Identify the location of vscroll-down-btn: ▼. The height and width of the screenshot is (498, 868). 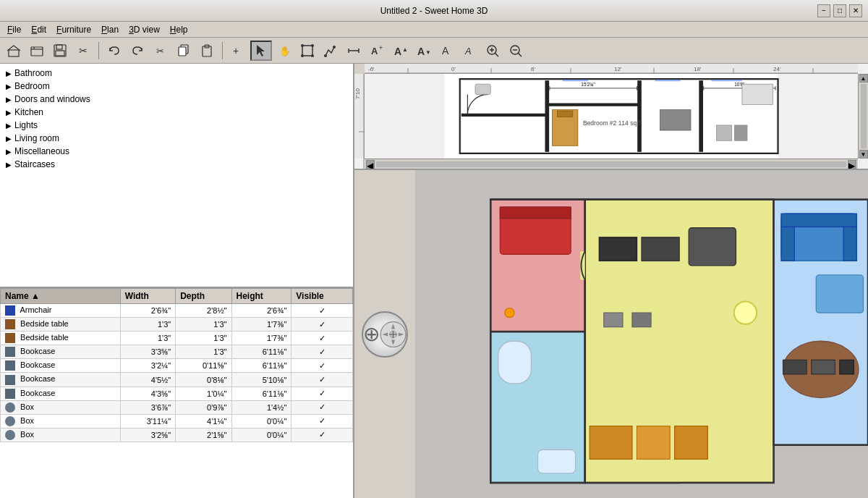
(864, 154).